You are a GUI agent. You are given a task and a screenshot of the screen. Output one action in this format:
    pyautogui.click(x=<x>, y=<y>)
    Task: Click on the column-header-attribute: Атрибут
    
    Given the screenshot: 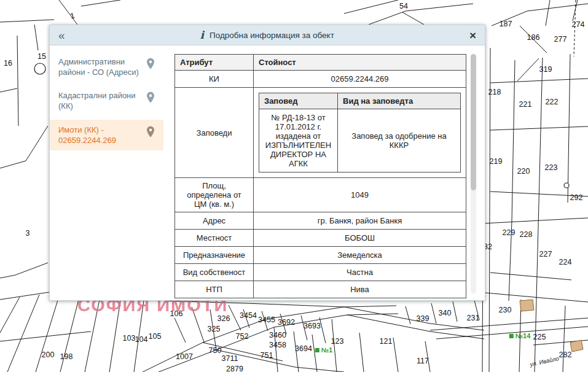 What is the action you would take?
    pyautogui.click(x=214, y=63)
    